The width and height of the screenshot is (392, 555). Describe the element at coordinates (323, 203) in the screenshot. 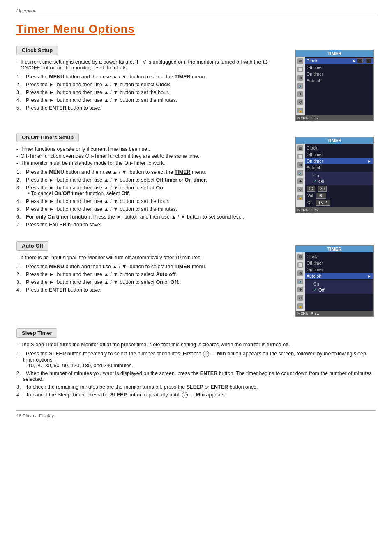

I see `ch-value: TV 2` at that location.